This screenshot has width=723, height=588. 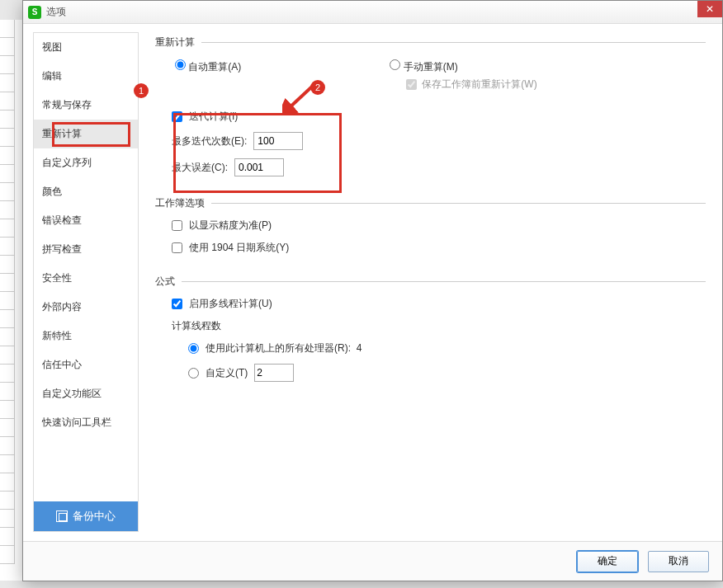 What do you see at coordinates (177, 303) in the screenshot?
I see `checkbox-multithread` at bounding box center [177, 303].